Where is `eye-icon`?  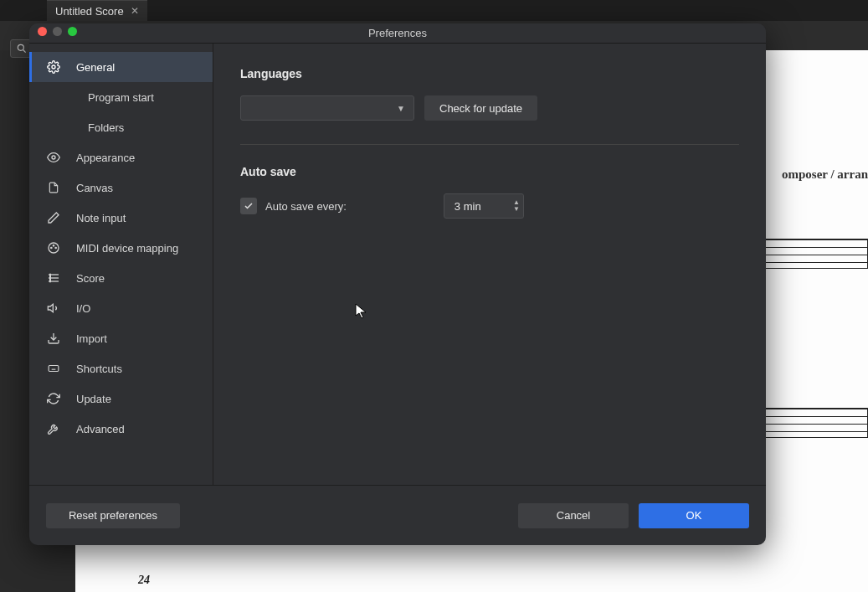 eye-icon is located at coordinates (54, 157).